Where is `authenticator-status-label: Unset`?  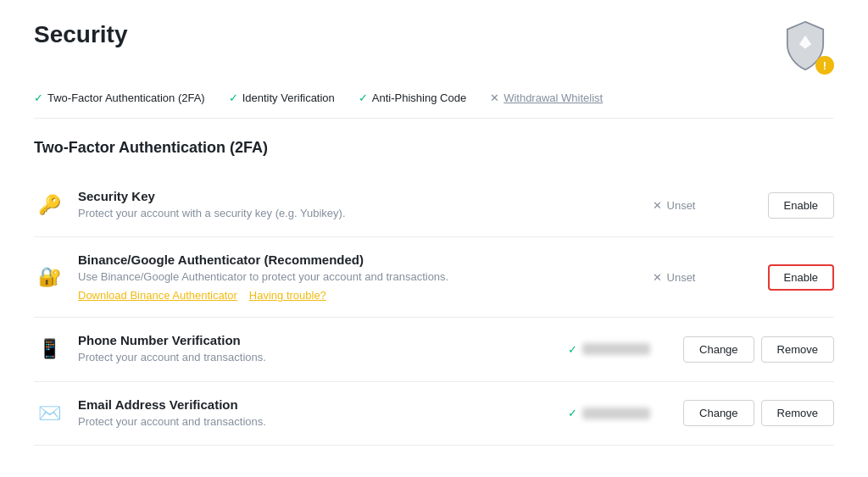
authenticator-status-label: Unset is located at coordinates (682, 278).